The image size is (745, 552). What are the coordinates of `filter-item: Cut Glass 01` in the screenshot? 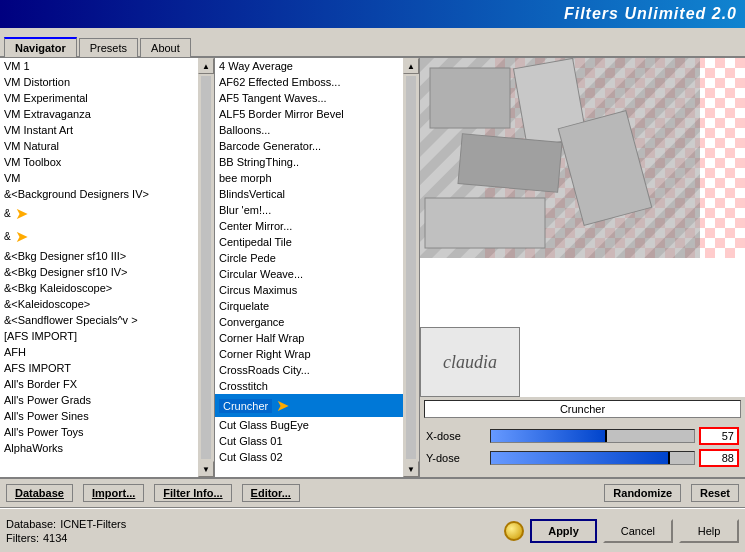 It's located at (309, 441).